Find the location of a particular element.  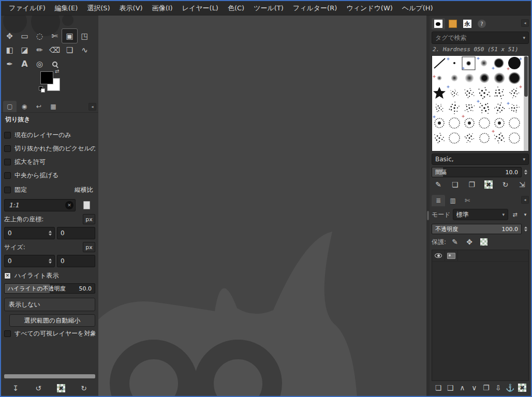

lock-position-button: ✥ is located at coordinates (469, 242).